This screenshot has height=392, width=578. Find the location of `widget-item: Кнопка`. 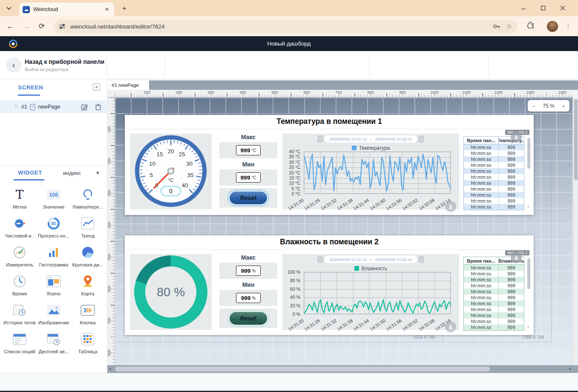

widget-item: Кнопка is located at coordinates (88, 316).